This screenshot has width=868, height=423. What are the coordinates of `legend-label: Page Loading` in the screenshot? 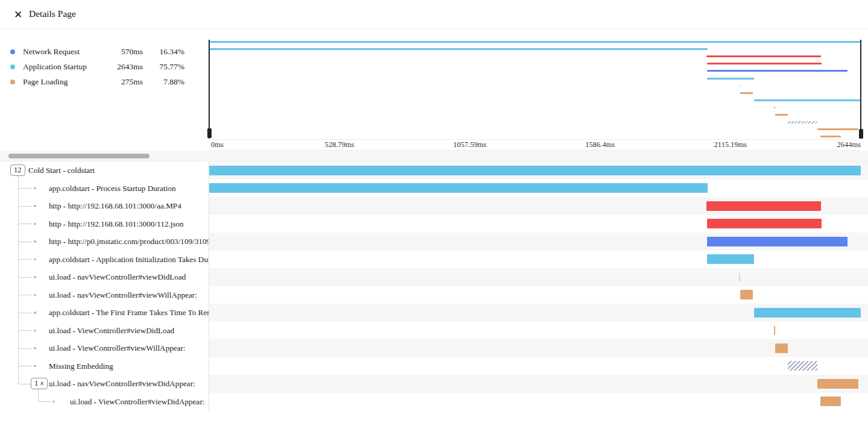 It's located at (59, 82).